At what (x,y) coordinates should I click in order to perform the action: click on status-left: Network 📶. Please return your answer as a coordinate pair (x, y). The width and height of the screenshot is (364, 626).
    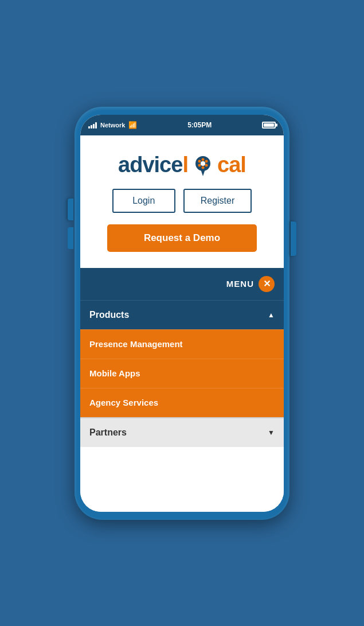
    Looking at the image, I should click on (112, 125).